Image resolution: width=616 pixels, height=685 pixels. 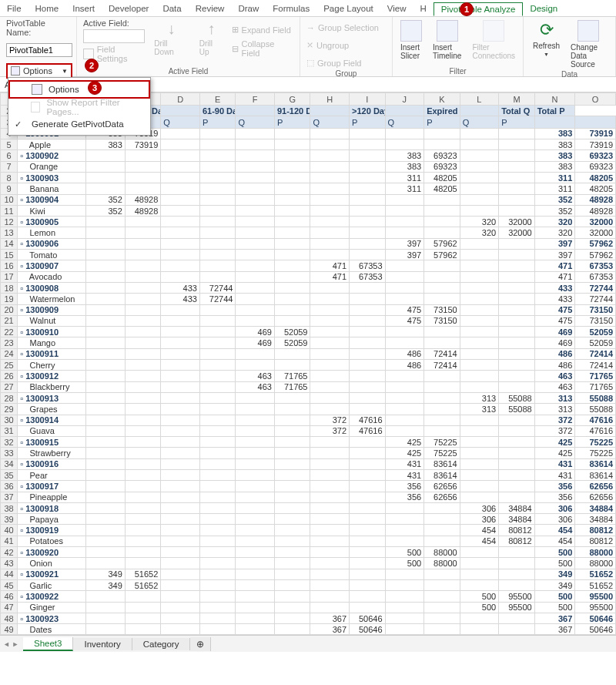 What do you see at coordinates (52, 541) in the screenshot?
I see `row-label: Potatoes` at bounding box center [52, 541].